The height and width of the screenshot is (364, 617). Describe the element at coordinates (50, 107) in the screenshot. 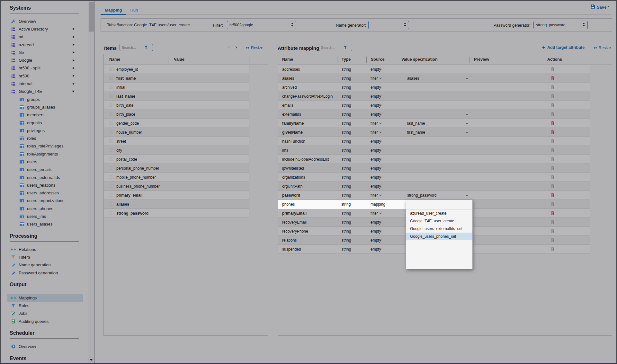

I see `sidebar-item-groups-aliases: groups_aliases` at that location.